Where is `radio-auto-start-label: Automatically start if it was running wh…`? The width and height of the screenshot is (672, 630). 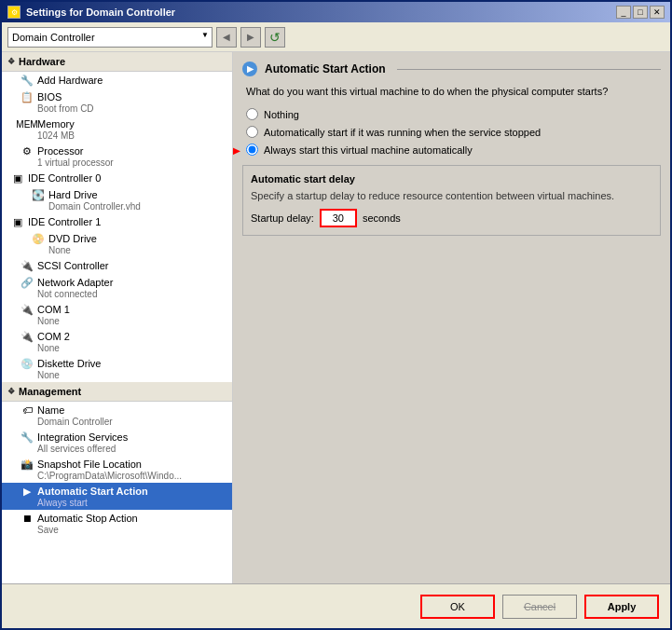
radio-auto-start-label: Automatically start if it was running wh… is located at coordinates (403, 132).